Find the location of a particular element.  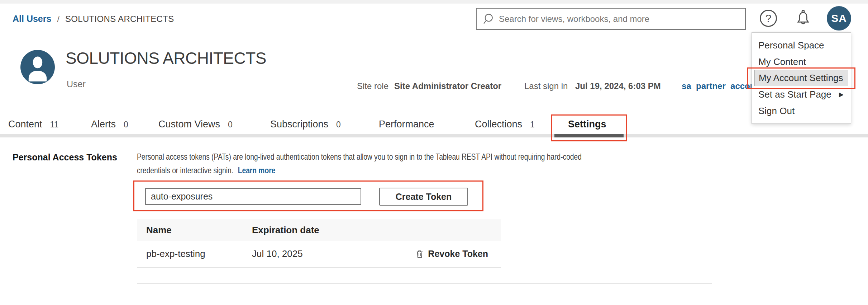

tab-label: Custom Views is located at coordinates (189, 124).